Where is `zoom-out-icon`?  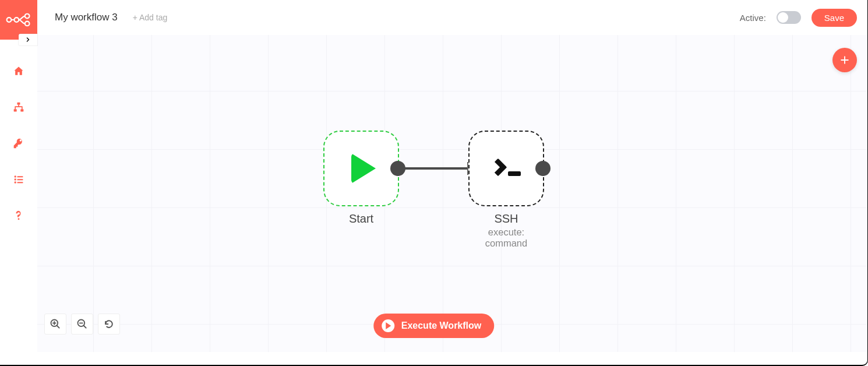 zoom-out-icon is located at coordinates (82, 324).